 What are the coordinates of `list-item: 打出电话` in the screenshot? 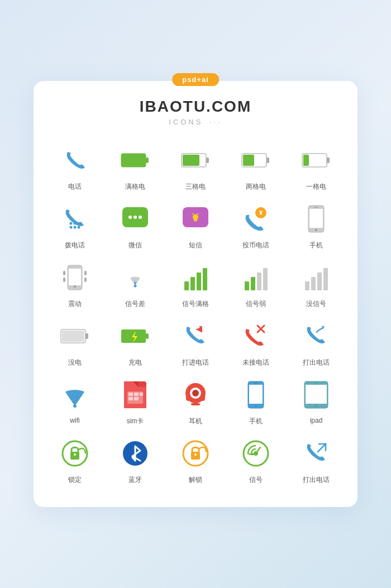 It's located at (316, 343).